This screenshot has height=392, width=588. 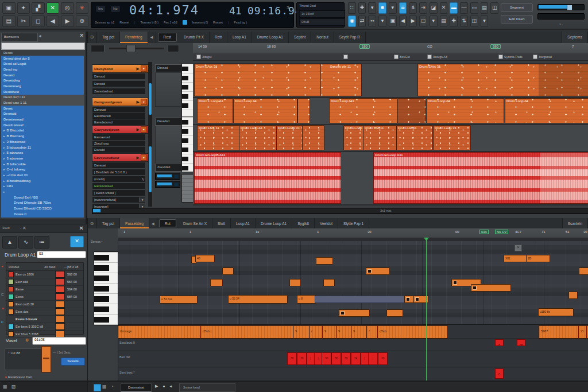 I want to click on shape-tool-button: ▲, so click(x=10, y=242).